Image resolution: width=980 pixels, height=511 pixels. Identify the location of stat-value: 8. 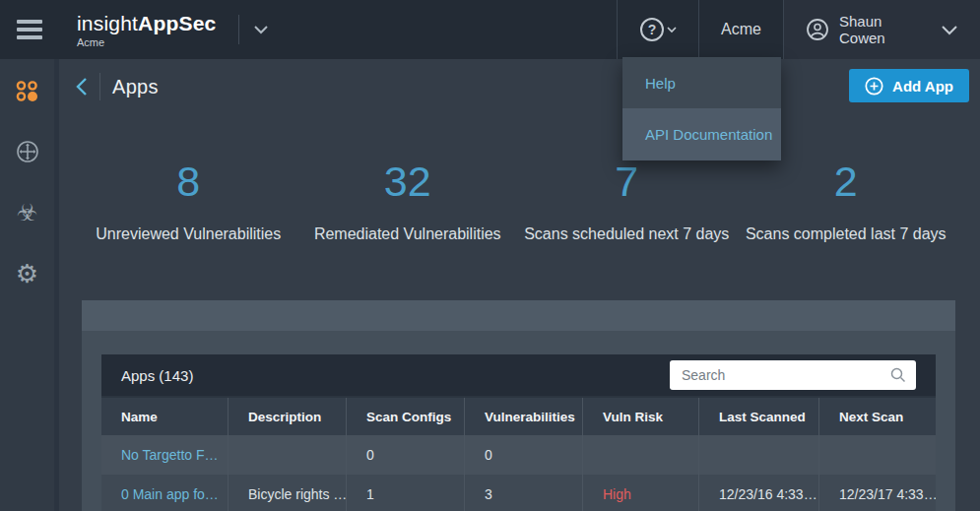
(189, 181).